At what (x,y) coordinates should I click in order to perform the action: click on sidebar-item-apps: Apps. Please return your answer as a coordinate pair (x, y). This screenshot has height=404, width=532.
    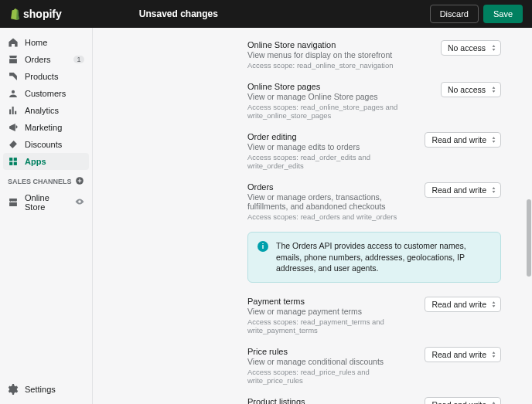
    Looking at the image, I should click on (46, 161).